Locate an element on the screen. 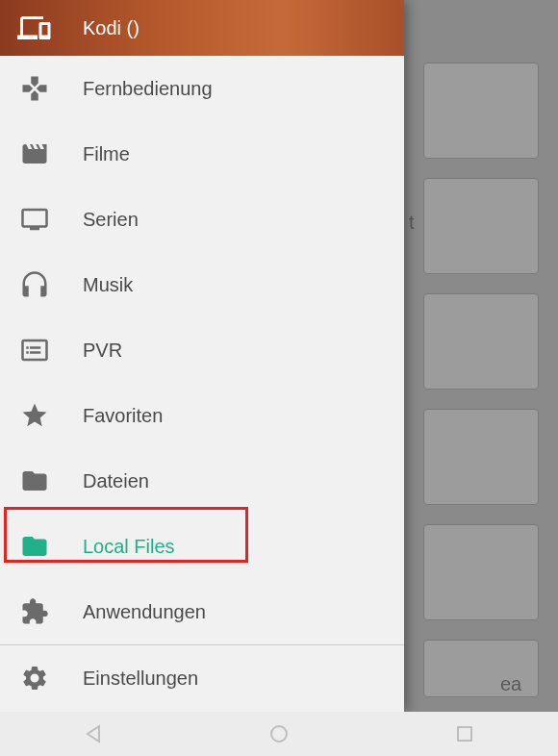 The image size is (558, 756). menu-label: Einstellungen is located at coordinates (140, 679).